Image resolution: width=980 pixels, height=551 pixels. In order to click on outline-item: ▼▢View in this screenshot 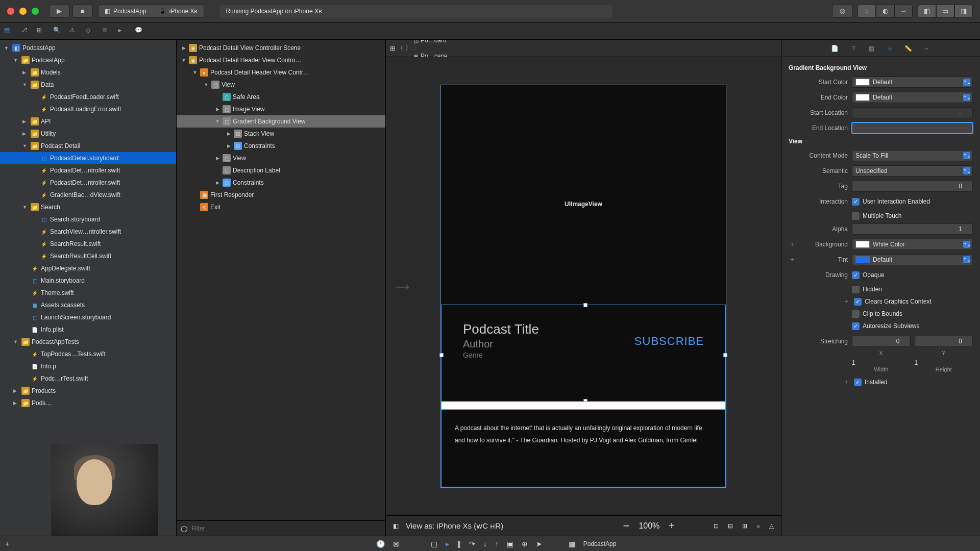, I will do `click(281, 85)`.